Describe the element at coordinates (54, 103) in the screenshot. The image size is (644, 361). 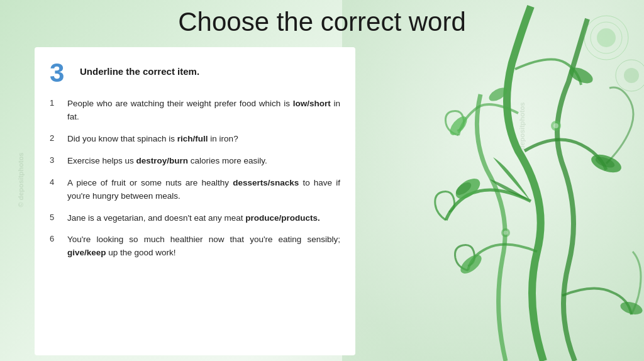
I see `question-number-1: 1` at that location.